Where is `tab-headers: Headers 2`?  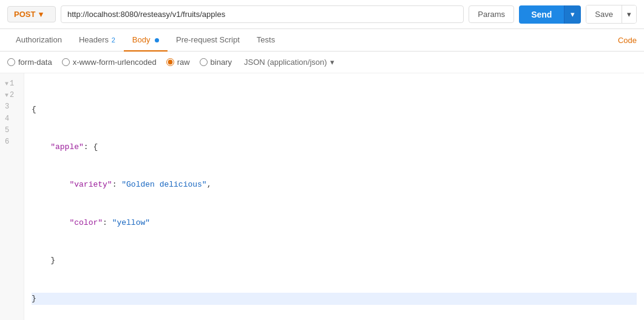
tab-headers: Headers 2 is located at coordinates (97, 40).